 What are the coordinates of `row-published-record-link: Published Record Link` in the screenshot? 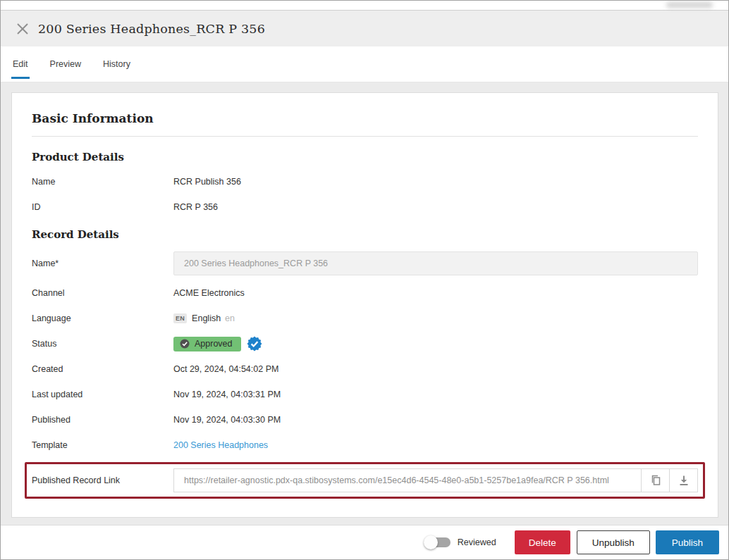 It's located at (365, 480).